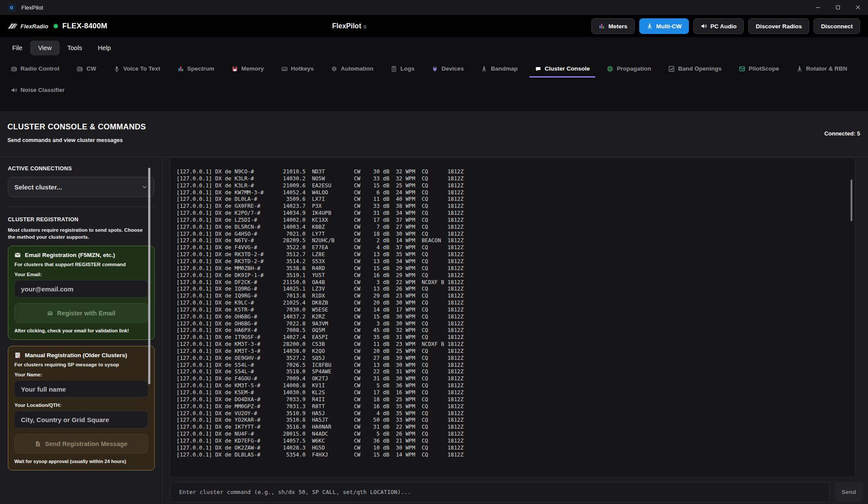  What do you see at coordinates (75, 48) in the screenshot?
I see `menu-tools: Tools` at bounding box center [75, 48].